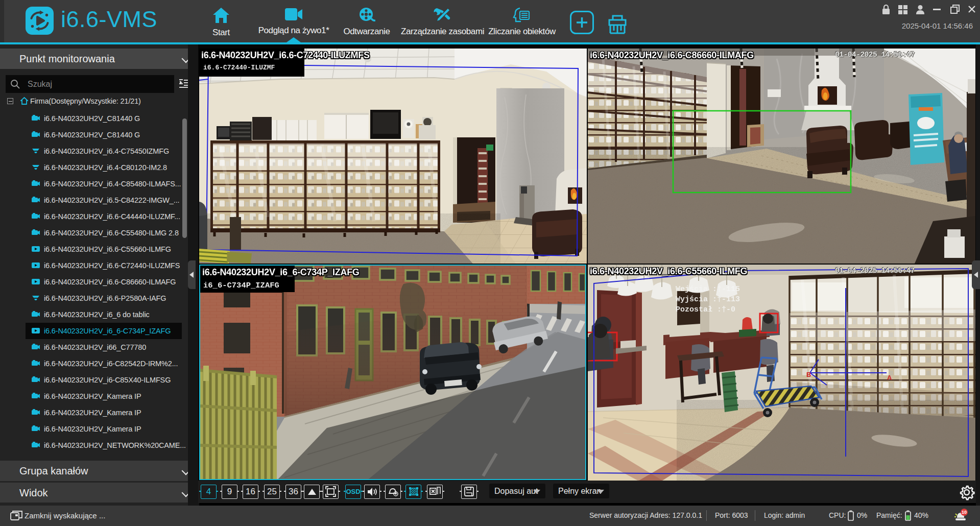 This screenshot has width=980, height=526. Describe the element at coordinates (708, 289) in the screenshot. I see `svg-text: Wejścia :†-115` at that location.